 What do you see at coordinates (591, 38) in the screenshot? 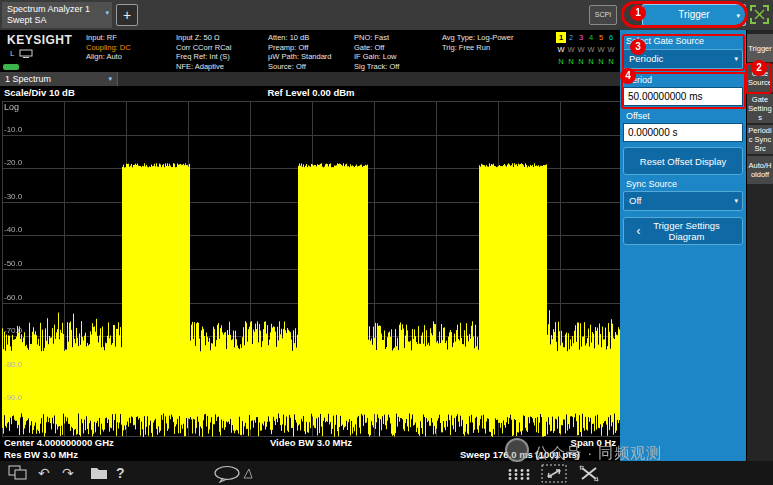
I see `trace-number-4: 4` at bounding box center [591, 38].